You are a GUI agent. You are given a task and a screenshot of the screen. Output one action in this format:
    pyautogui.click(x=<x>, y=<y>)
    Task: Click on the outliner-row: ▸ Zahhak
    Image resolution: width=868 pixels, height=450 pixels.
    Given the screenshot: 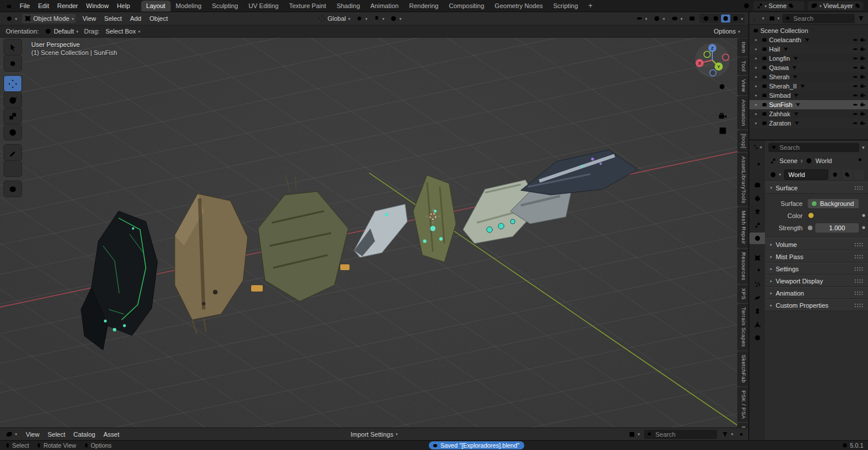 What is the action you would take?
    pyautogui.click(x=809, y=114)
    